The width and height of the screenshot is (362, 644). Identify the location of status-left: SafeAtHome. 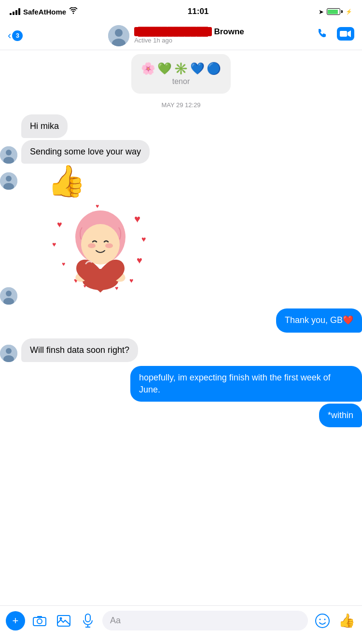
(43, 12).